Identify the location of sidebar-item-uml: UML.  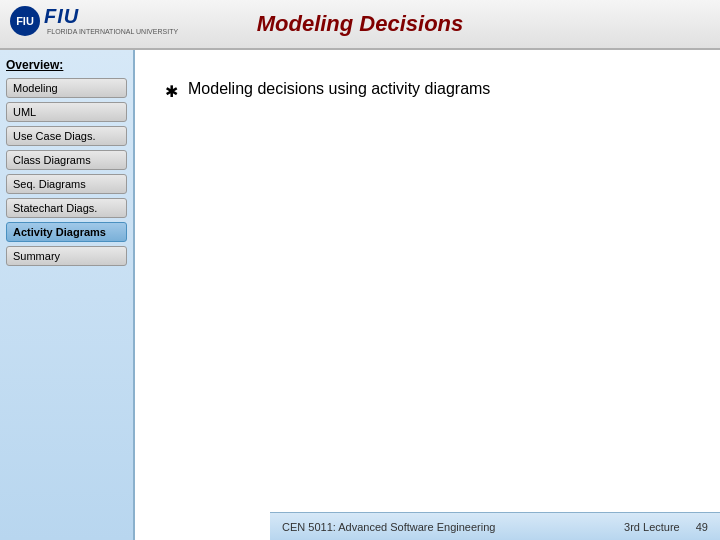
(66, 112).